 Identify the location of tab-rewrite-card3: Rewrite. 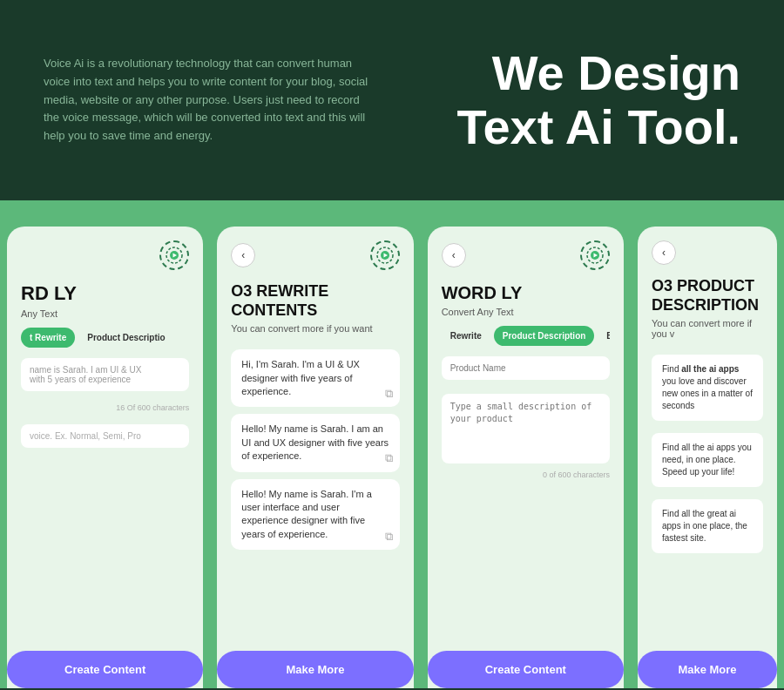
(466, 336).